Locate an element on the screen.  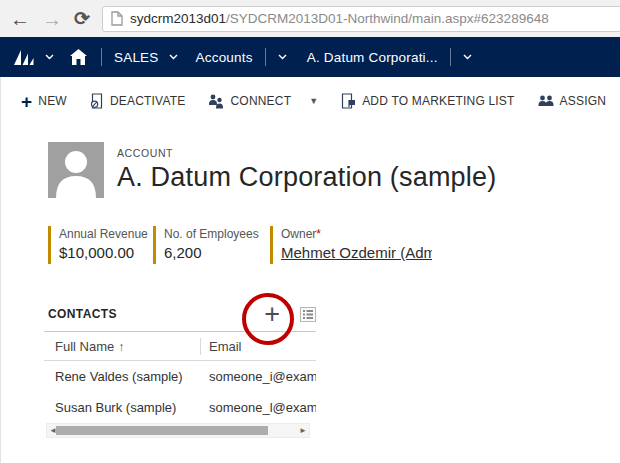
new-button: + NEW is located at coordinates (44, 102).